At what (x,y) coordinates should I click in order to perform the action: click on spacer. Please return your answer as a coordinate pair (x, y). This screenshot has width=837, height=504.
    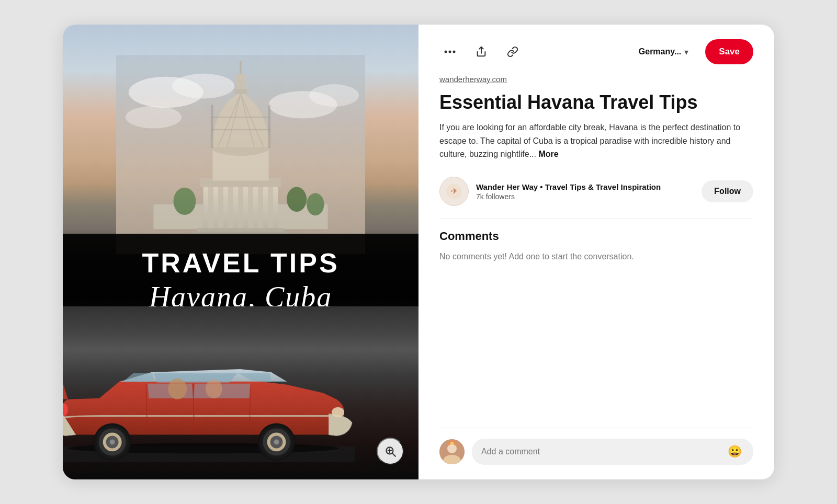
    Looking at the image, I should click on (596, 345).